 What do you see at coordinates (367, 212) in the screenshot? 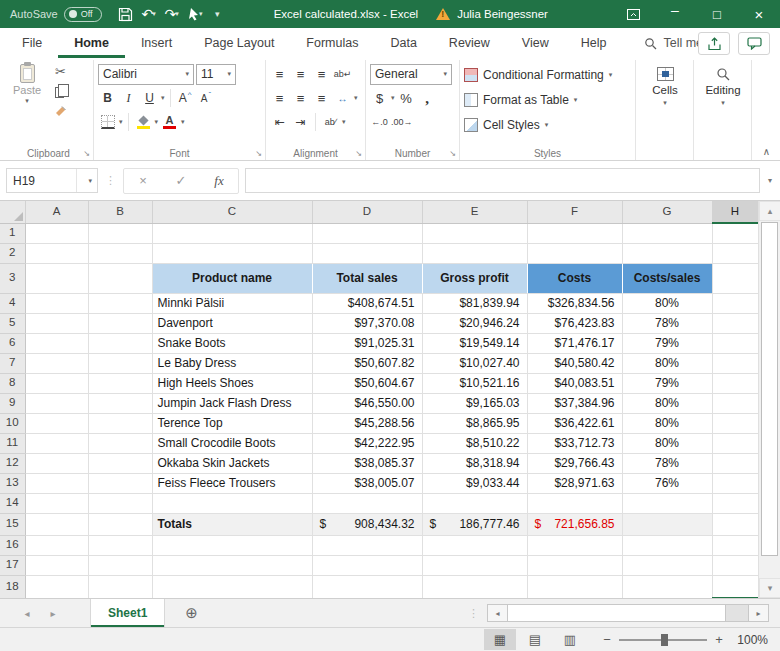
I see `column-header-d: D` at bounding box center [367, 212].